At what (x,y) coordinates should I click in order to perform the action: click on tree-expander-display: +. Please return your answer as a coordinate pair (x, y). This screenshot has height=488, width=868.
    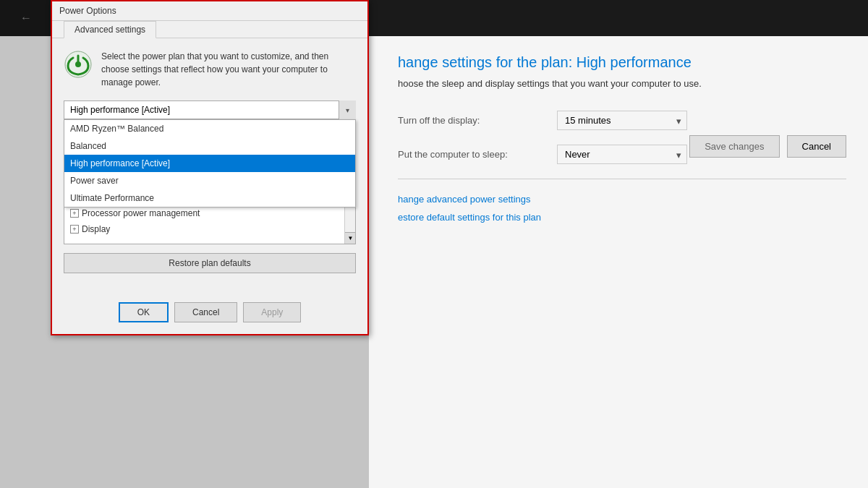
    Looking at the image, I should click on (75, 229).